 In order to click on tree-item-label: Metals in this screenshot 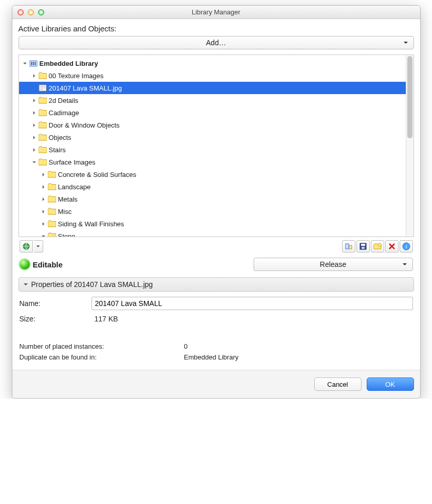, I will do `click(68, 200)`.